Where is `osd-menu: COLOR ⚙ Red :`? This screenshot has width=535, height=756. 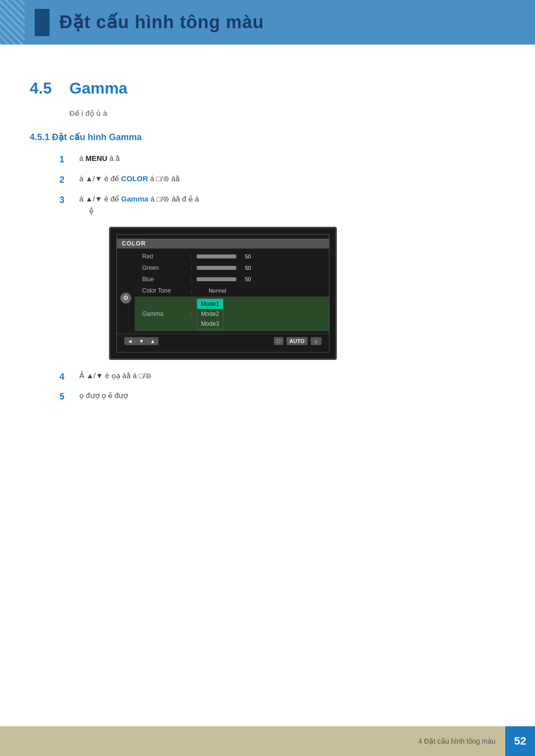 osd-menu: COLOR ⚙ Red : is located at coordinates (223, 293).